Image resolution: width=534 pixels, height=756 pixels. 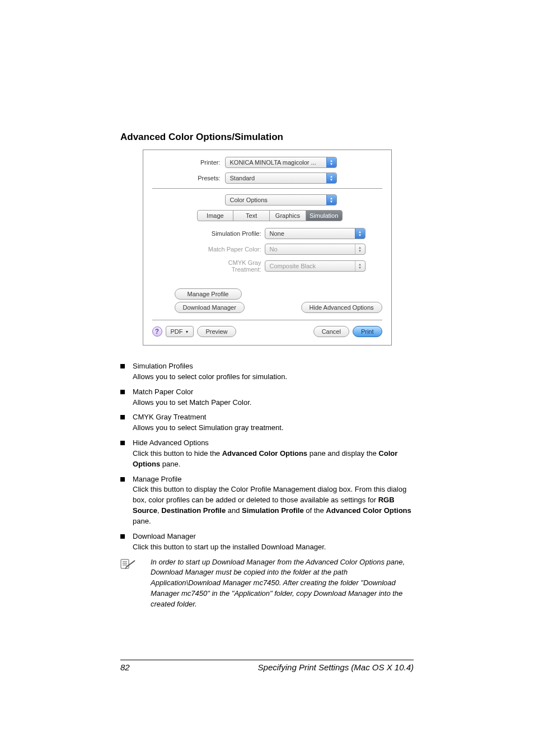 I want to click on cmyk-gray-label: CMYK Gray Treatment:, so click(x=233, y=266).